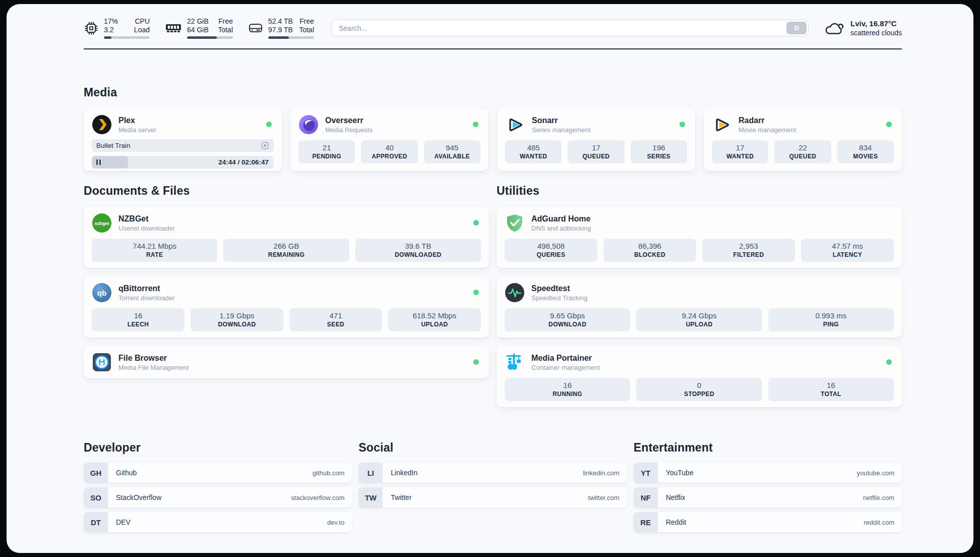 The height and width of the screenshot is (557, 980). Describe the element at coordinates (560, 298) in the screenshot. I see `app-desc: Speedtest Tracking` at that location.